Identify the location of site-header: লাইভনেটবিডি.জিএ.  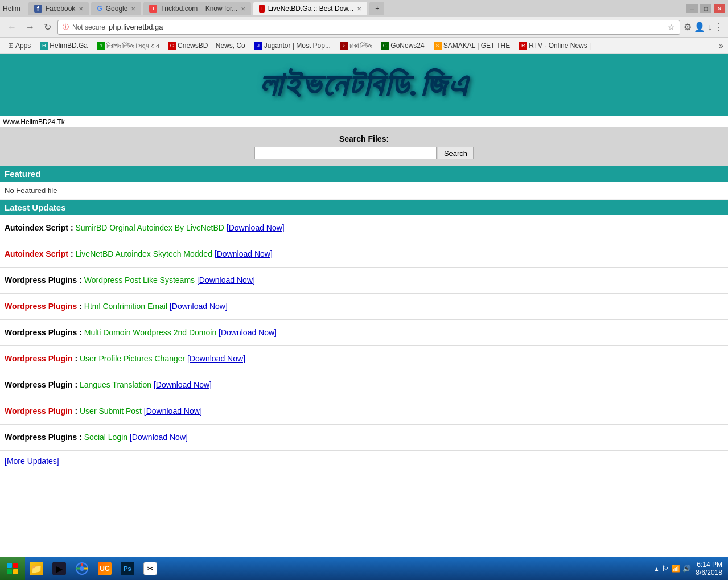
(364, 85).